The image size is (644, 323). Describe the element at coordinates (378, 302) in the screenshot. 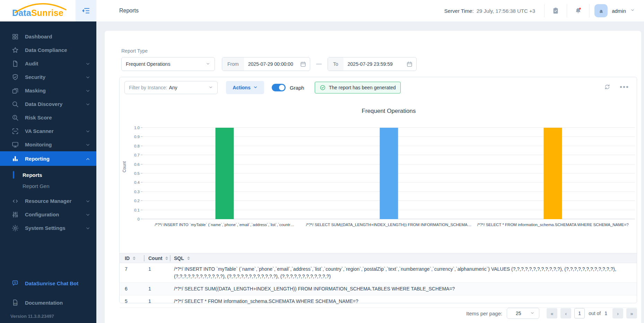

I see `table-row: 51/*?*/ SELECT * FROM information_schema…` at that location.